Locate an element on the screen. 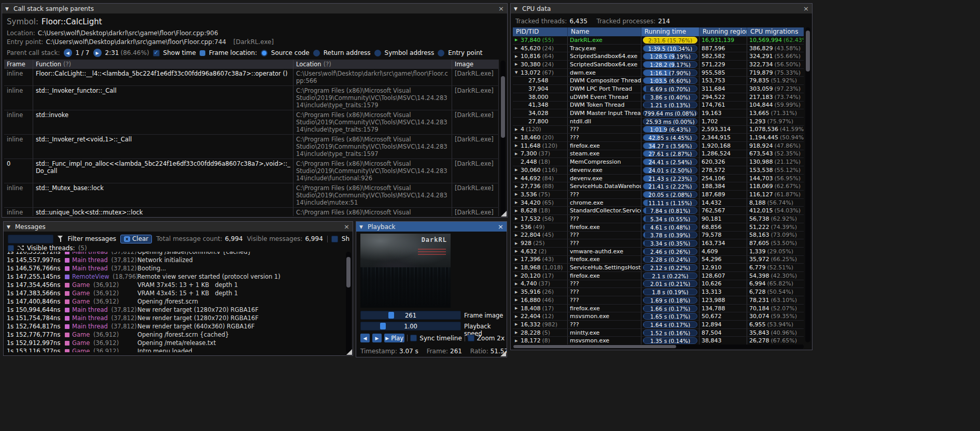 The height and width of the screenshot is (431, 980). cpu-row: ▶16,880 (46)???1.69 s (0.18%)123,98878,2… is located at coordinates (659, 300).